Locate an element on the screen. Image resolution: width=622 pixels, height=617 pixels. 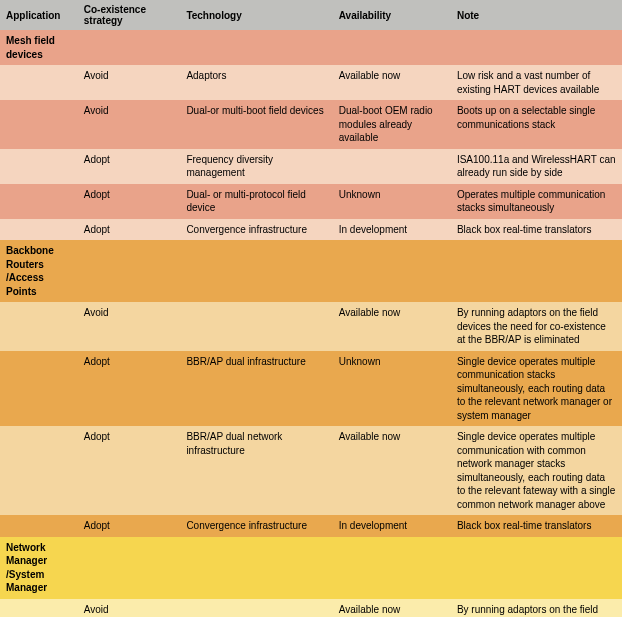
section-header: Backbone Routers /Access Points is located at coordinates (311, 271).